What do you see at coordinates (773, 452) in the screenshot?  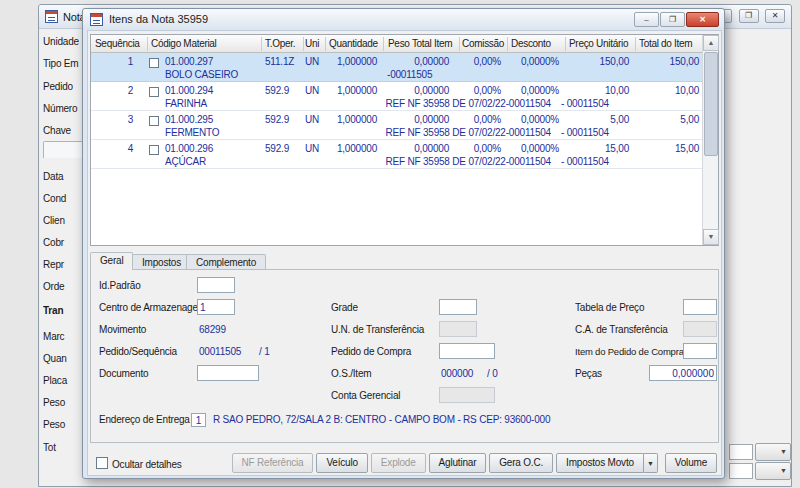 I see `bg-partial-dropdown-1: ▼` at bounding box center [773, 452].